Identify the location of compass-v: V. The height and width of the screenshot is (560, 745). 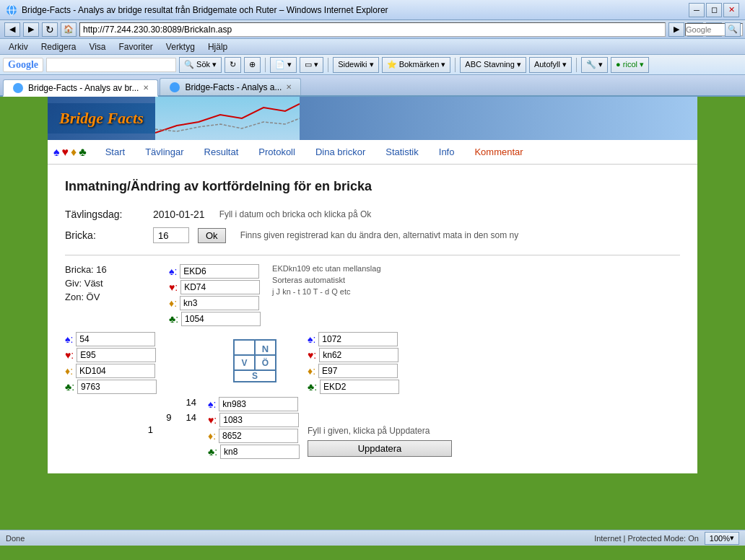
(244, 362).